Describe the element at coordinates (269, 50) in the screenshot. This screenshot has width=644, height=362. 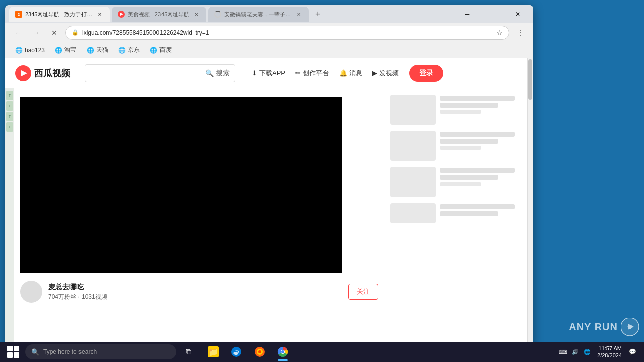
I see `bookmarks-bar: 🌐 hao123 🌐 淘宝 🌐 天猫 🌐 京东 🌐 百度` at that location.